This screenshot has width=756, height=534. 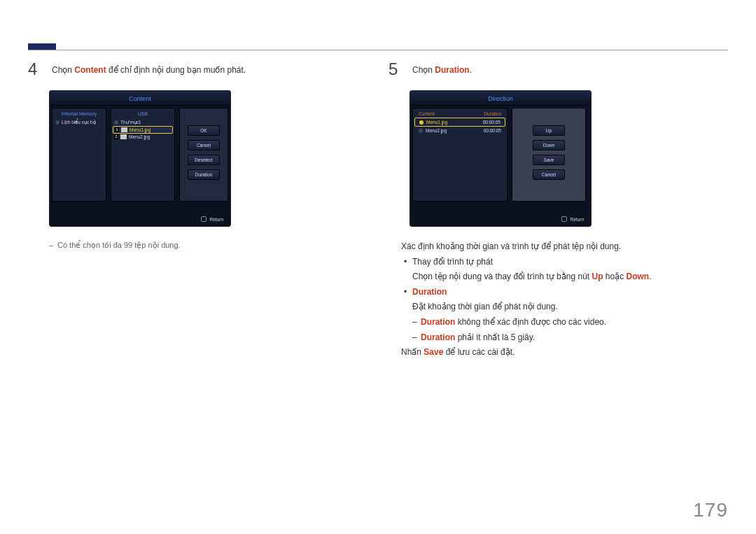 I want to click on preview-action-panel: Up Down Save Cancel, so click(x=549, y=155).